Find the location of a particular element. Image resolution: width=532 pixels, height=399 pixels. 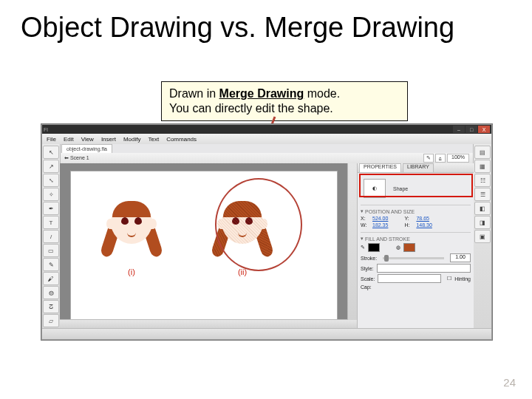

vertical-scrollbar is located at coordinates (352, 242).